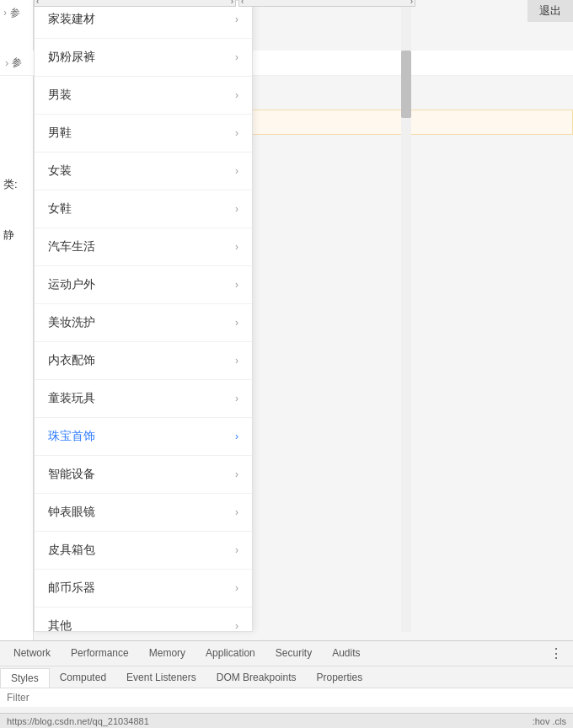 This screenshot has width=573, height=728. I want to click on dropdown-item-chevron-12: ›, so click(237, 474).